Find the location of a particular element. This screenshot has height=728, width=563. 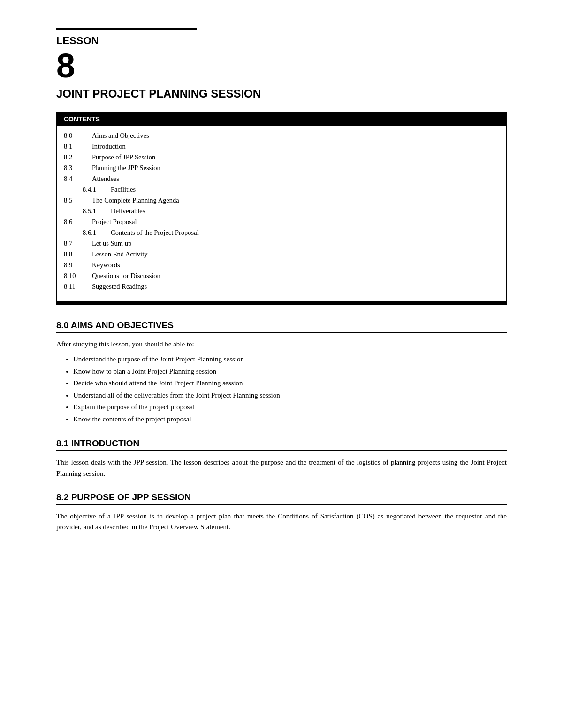

bullet-item: Explain the purpose of the project propo… is located at coordinates (290, 407).